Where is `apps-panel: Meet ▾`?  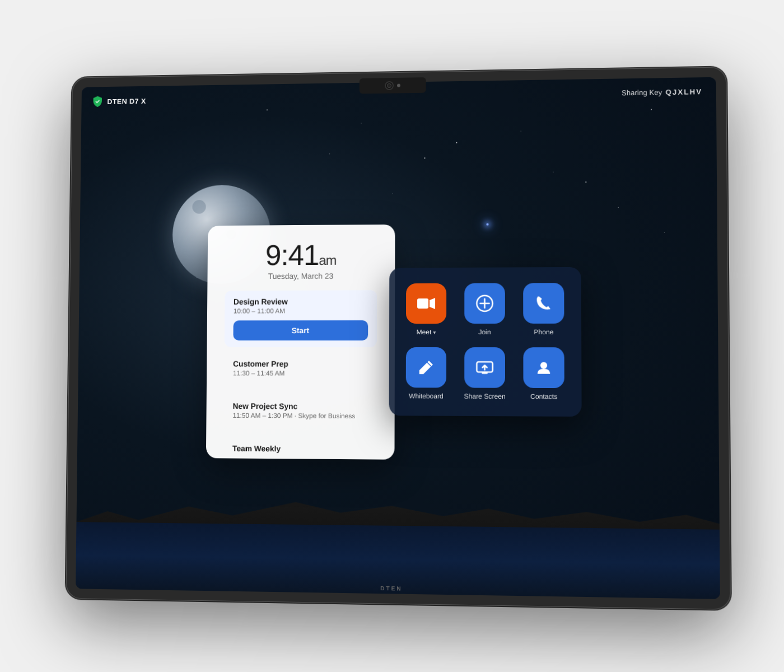
apps-panel: Meet ▾ is located at coordinates (486, 342).